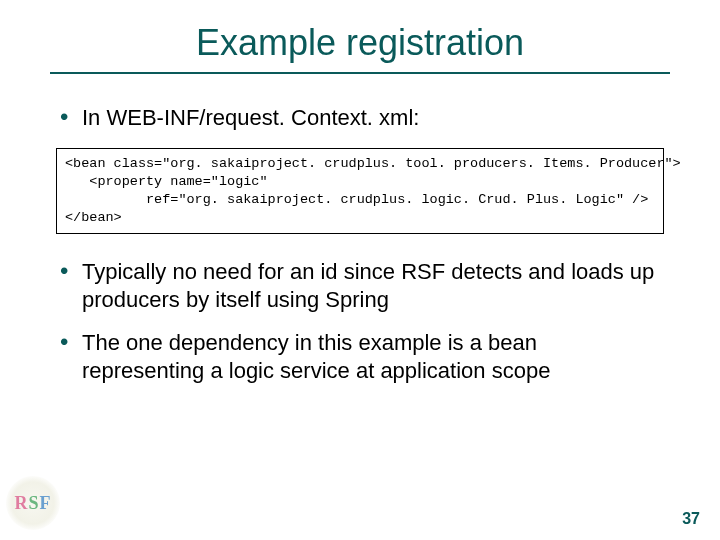 This screenshot has height=540, width=720. What do you see at coordinates (360, 192) in the screenshot?
I see `code-block: <bean class="org. sakaiproject. crudplus…` at bounding box center [360, 192].